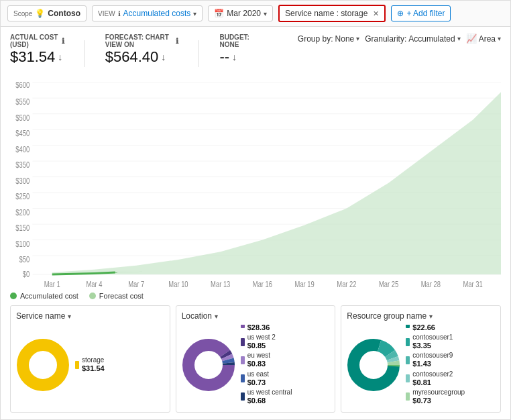 Image resolution: width=511 pixels, height=420 pixels. What do you see at coordinates (23, 149) in the screenshot?
I see `svg-text: $400` at bounding box center [23, 149].